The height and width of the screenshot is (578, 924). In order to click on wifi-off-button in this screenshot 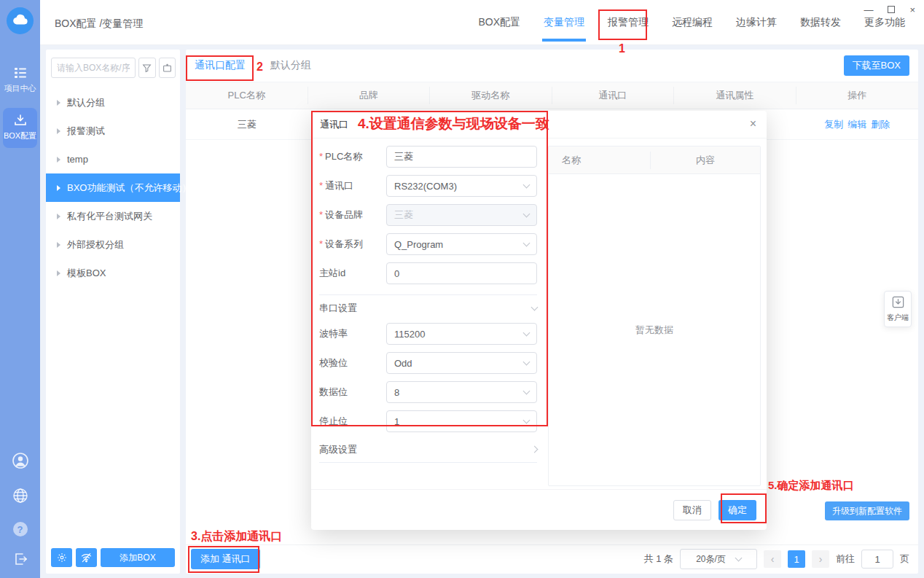, I will do `click(86, 558)`.